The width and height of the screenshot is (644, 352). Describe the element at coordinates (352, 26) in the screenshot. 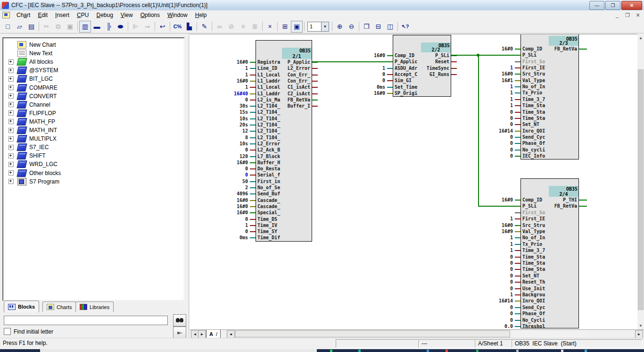

I see `zoom-out-button: ⊖` at that location.